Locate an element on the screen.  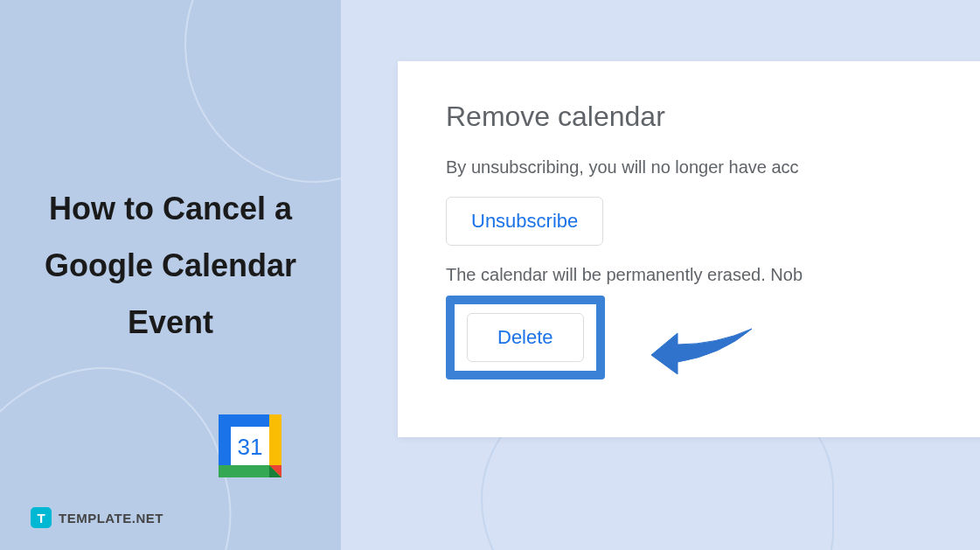
brand-logo: T TEMPLATE.NET is located at coordinates (97, 518).